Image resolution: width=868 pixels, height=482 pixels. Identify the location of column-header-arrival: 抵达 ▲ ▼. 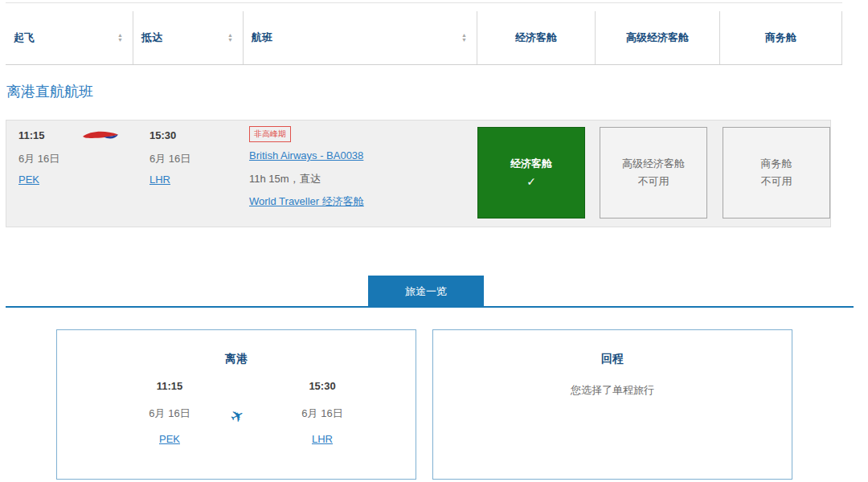
(188, 38).